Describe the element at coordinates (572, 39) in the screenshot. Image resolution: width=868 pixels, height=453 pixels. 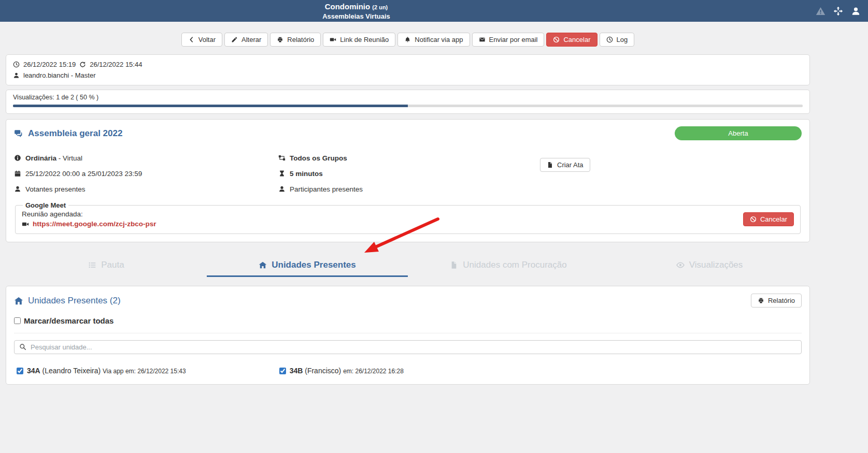
I see `cancelar-button: Cancelar` at that location.